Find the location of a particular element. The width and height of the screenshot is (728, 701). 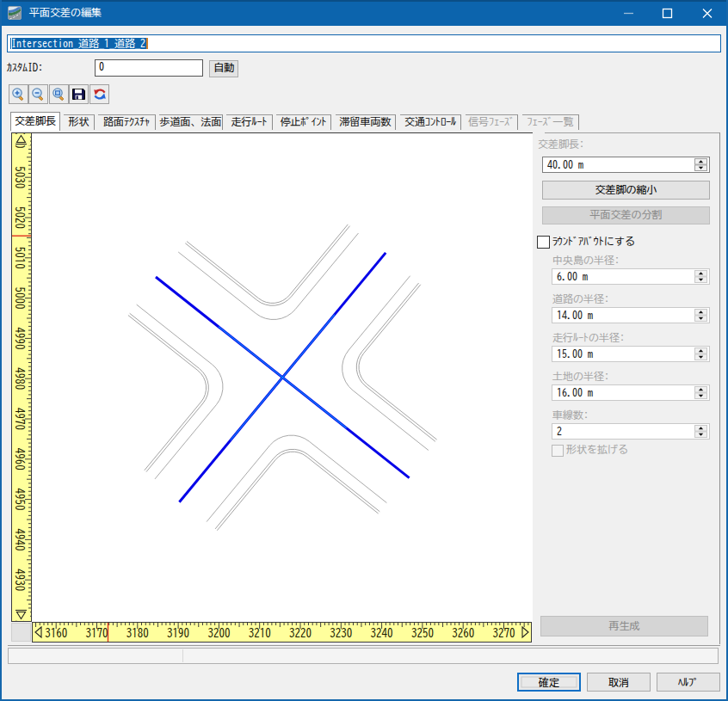

svg-text: 4960 is located at coordinates (20, 459).